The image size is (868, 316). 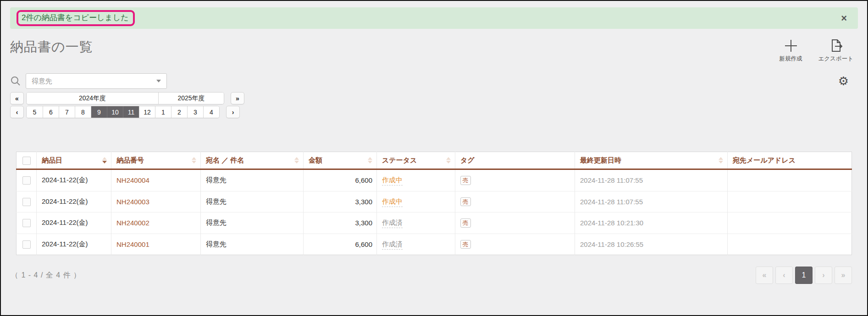 I want to click on next-month-button: ›, so click(x=233, y=112).